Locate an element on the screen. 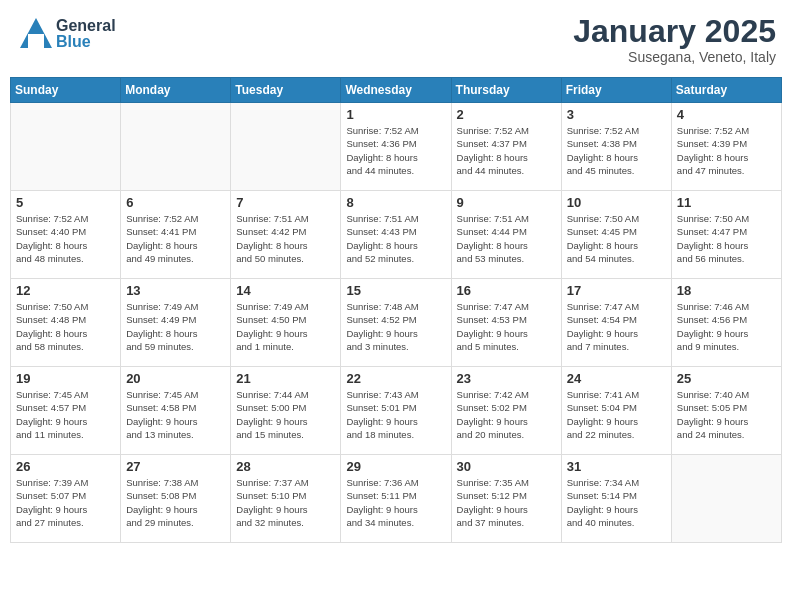 Image resolution: width=792 pixels, height=612 pixels. day-info: Sunrise: 7:45 AM Sunset: 4:57 PM Dayligh… is located at coordinates (66, 414).